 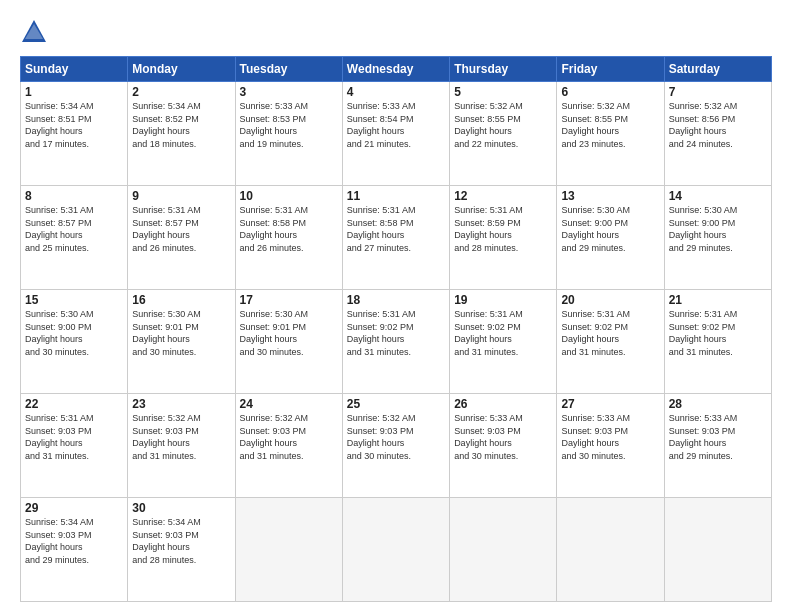 I want to click on sunrise-label: Sunrise: 5:32 AM, so click(x=596, y=106).